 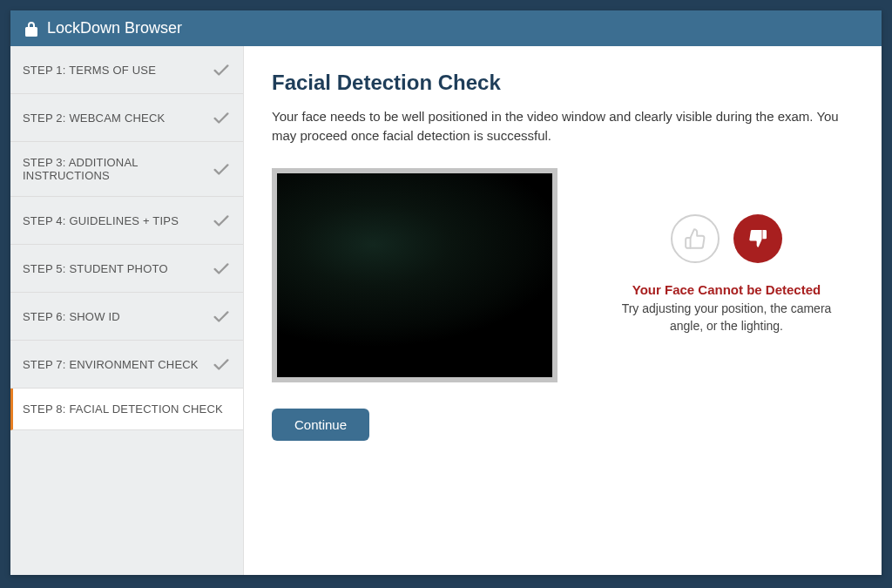 What do you see at coordinates (726, 274) in the screenshot?
I see `detection-status-panel: Your Face Cannot be Detected Try adjusti…` at bounding box center [726, 274].